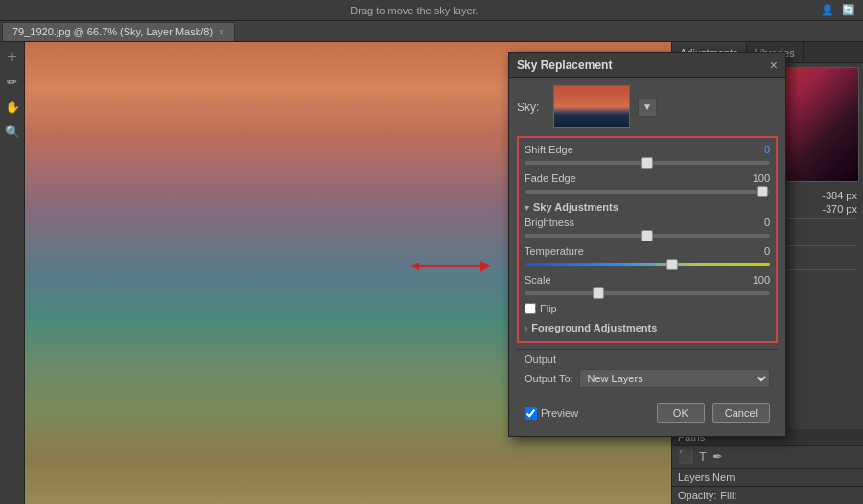 The height and width of the screenshot is (504, 863). What do you see at coordinates (12, 107) in the screenshot?
I see `hand-icon: ✋` at bounding box center [12, 107].